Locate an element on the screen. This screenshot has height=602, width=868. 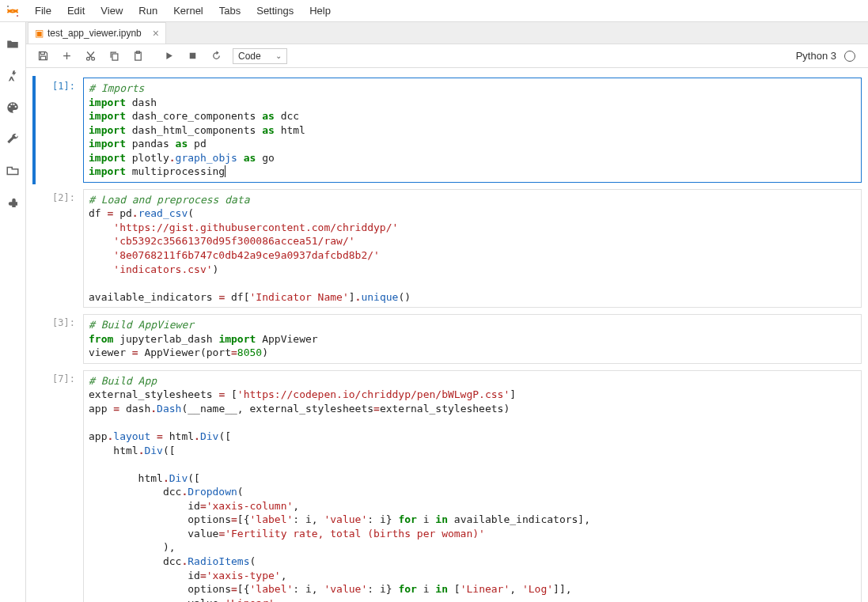
tab-filename: test_app_viewer.ipynb is located at coordinates (95, 33).